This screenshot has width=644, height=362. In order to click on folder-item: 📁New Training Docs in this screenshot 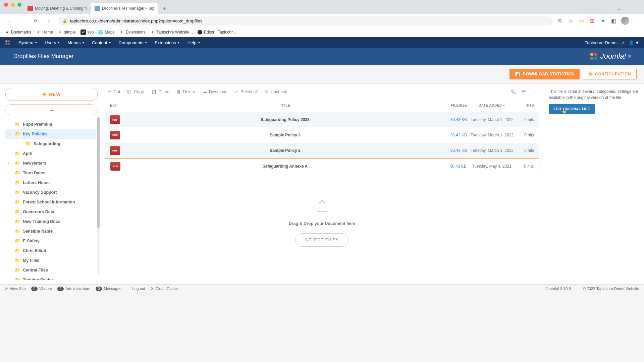, I will do `click(51, 221)`.